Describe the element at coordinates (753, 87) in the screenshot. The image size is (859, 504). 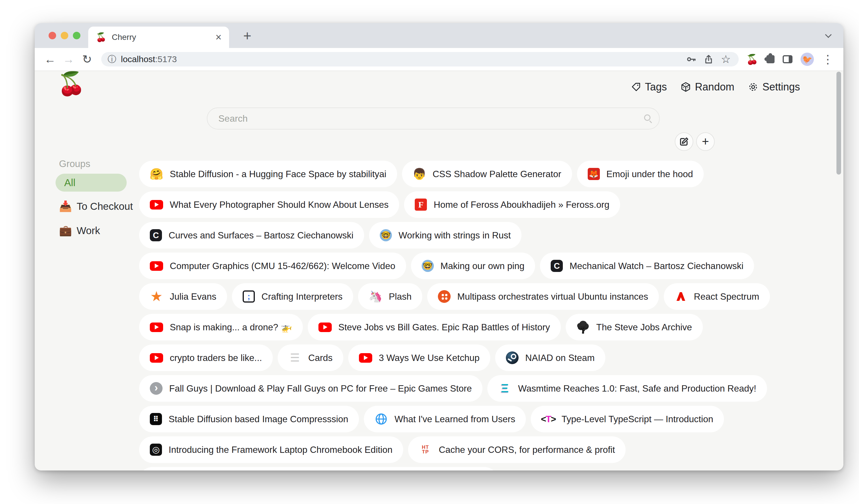
I see `gear-icon` at that location.